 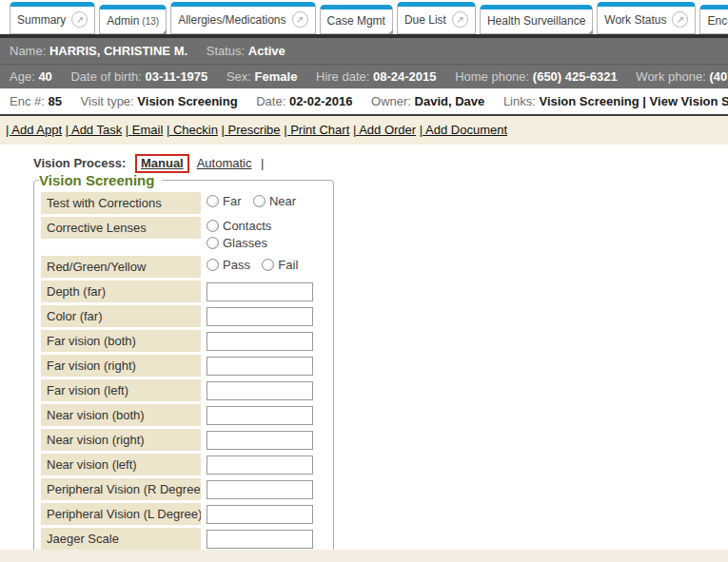 What do you see at coordinates (305, 101) in the screenshot?
I see `encounter-field: Date: 02-02-2016` at bounding box center [305, 101].